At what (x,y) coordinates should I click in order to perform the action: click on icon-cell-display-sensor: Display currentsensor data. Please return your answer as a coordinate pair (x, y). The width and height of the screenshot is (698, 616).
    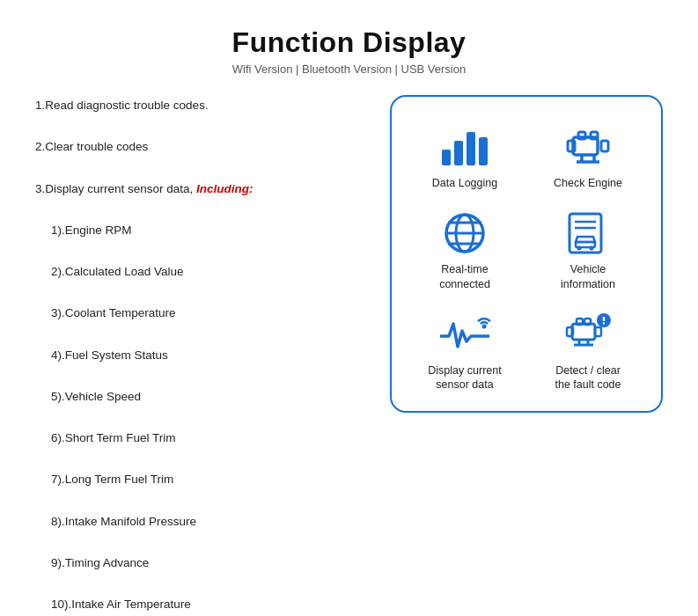
    Looking at the image, I should click on (465, 350).